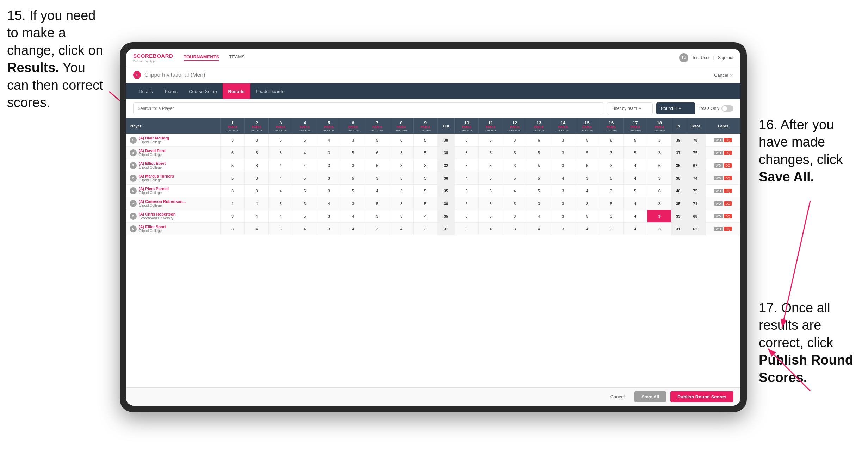 The width and height of the screenshot is (868, 467). I want to click on score-front-4: 3, so click(305, 204).